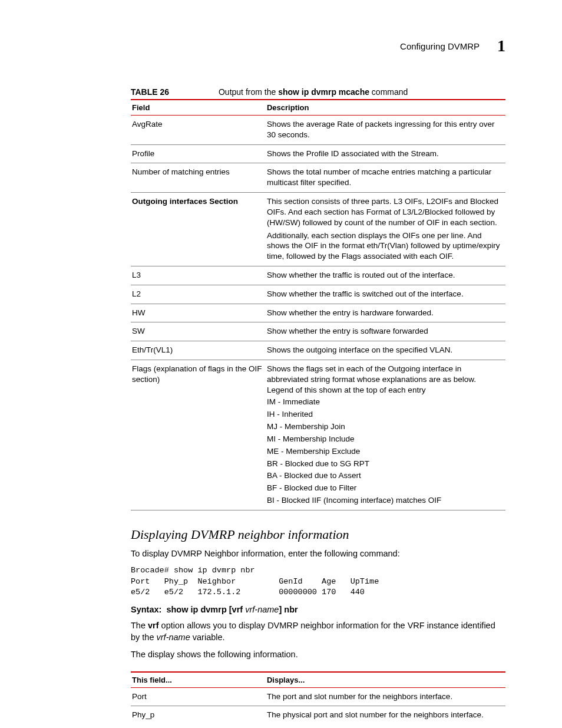 This screenshot has width=562, height=728. I want to click on table-row: Phy_p The physical port and slot number …, so click(318, 716).